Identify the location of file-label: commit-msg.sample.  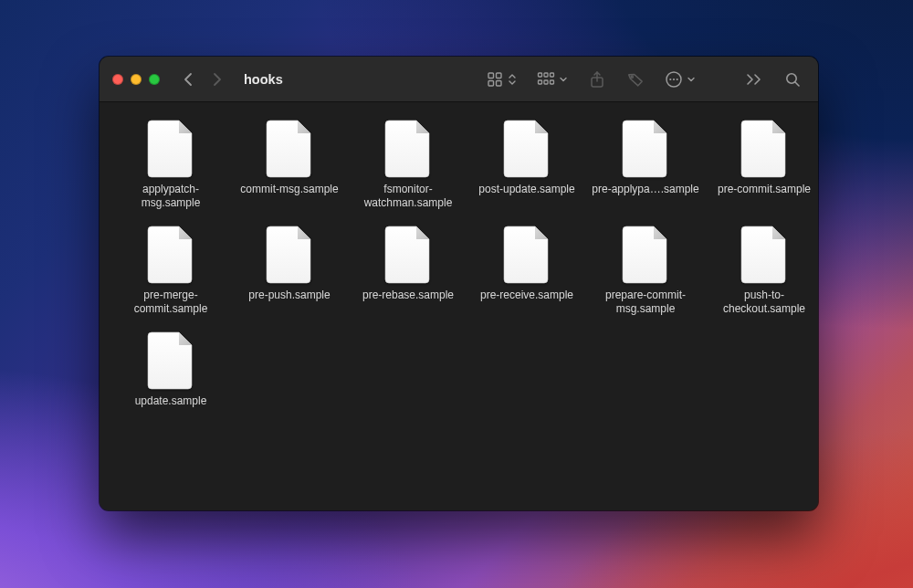
(289, 190).